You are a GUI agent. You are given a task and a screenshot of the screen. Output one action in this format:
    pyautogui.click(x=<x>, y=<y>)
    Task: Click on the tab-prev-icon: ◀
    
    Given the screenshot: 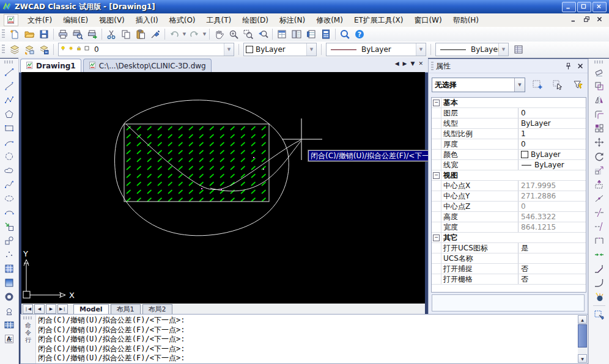 What is the action you would take?
    pyautogui.click(x=39, y=309)
    